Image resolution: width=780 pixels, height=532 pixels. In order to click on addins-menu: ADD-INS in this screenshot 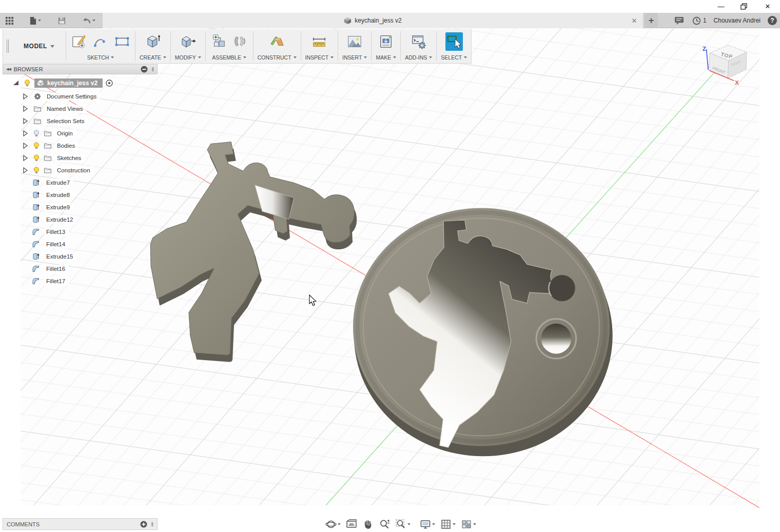, I will do `click(419, 58)`.